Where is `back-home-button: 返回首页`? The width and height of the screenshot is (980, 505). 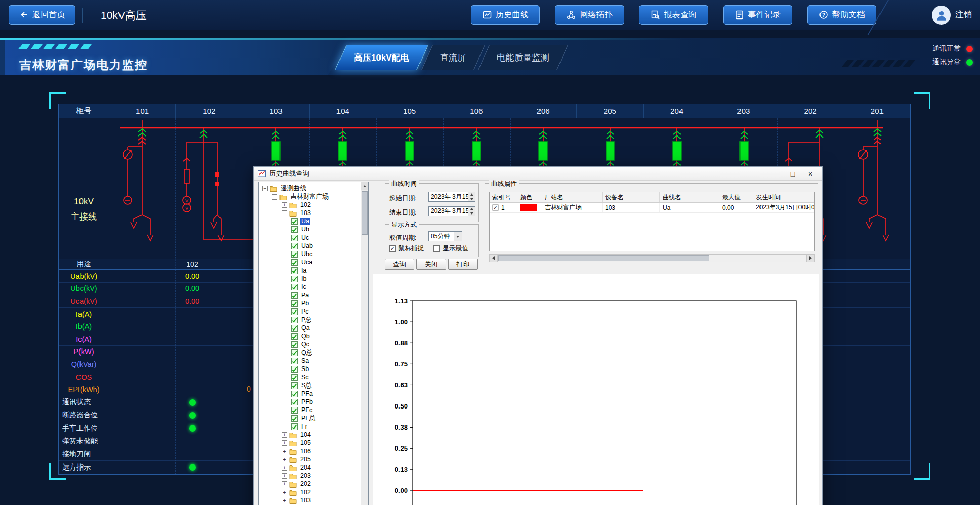
back-home-button: 返回首页 is located at coordinates (42, 15).